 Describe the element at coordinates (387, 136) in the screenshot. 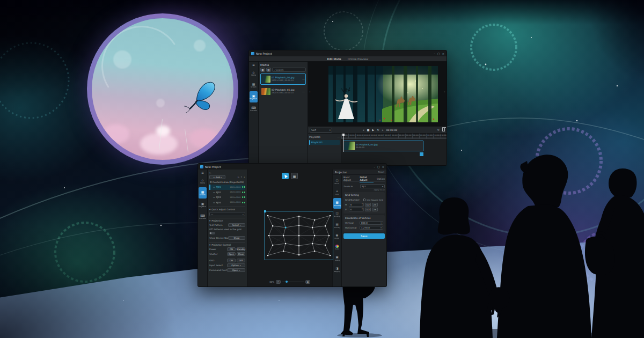

I see `ruler-tick: 00:00:12` at that location.